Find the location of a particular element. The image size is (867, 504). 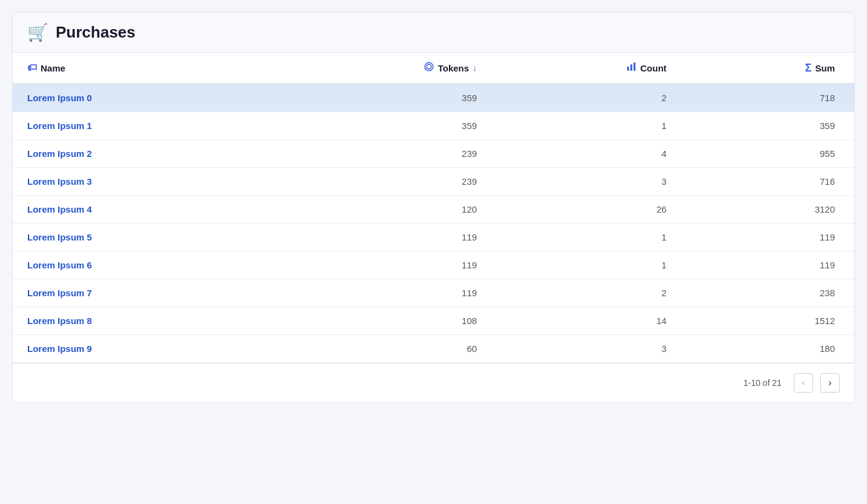

cell-sum: 238 is located at coordinates (768, 293).